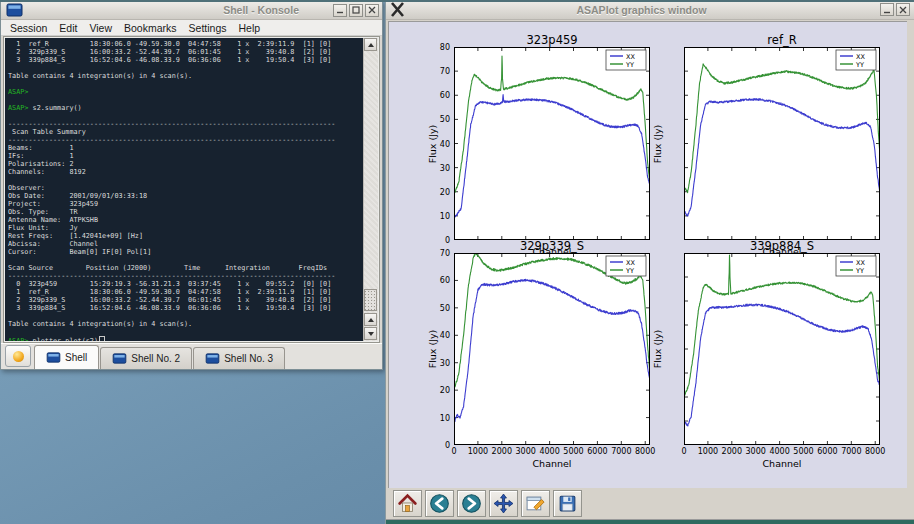 This screenshot has height=524, width=914. Describe the element at coordinates (356, 10) in the screenshot. I see `maximize-icon` at that location.